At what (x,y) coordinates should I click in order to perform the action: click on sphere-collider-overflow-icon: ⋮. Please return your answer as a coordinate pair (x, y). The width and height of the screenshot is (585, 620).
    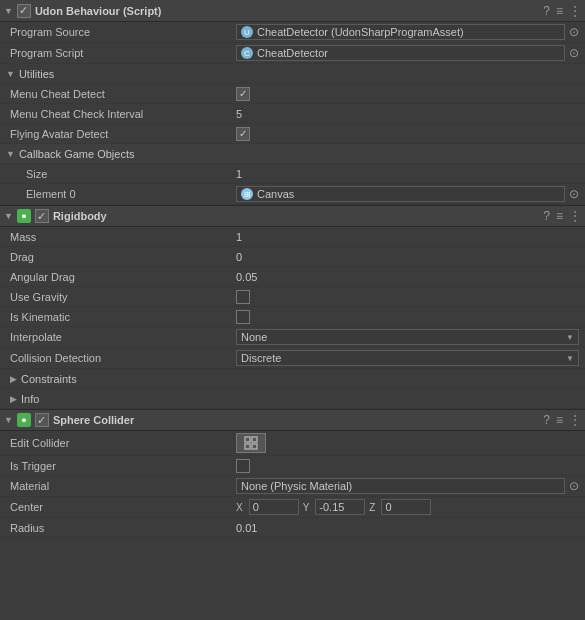
    Looking at the image, I should click on (575, 420).